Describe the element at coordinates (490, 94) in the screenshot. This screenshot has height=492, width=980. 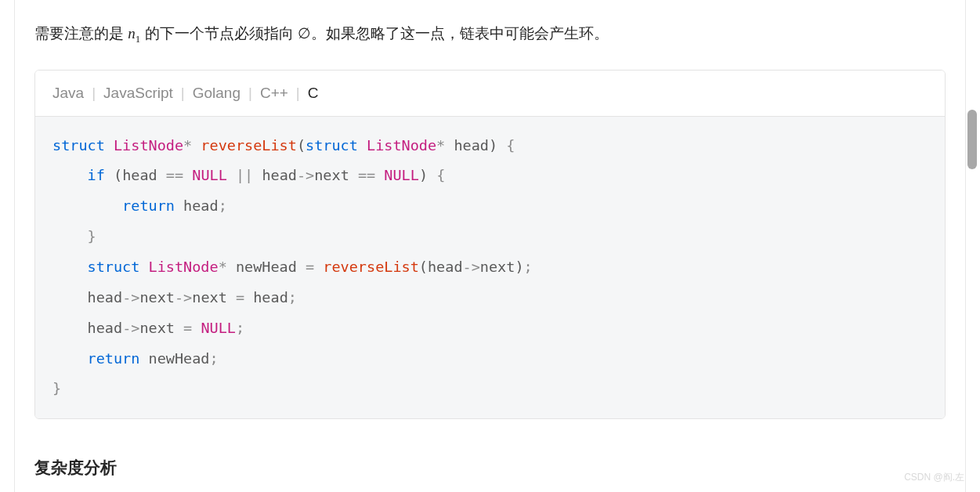
I see `language-tab-bar: Java|JavaScript|Golang|C++|C` at that location.